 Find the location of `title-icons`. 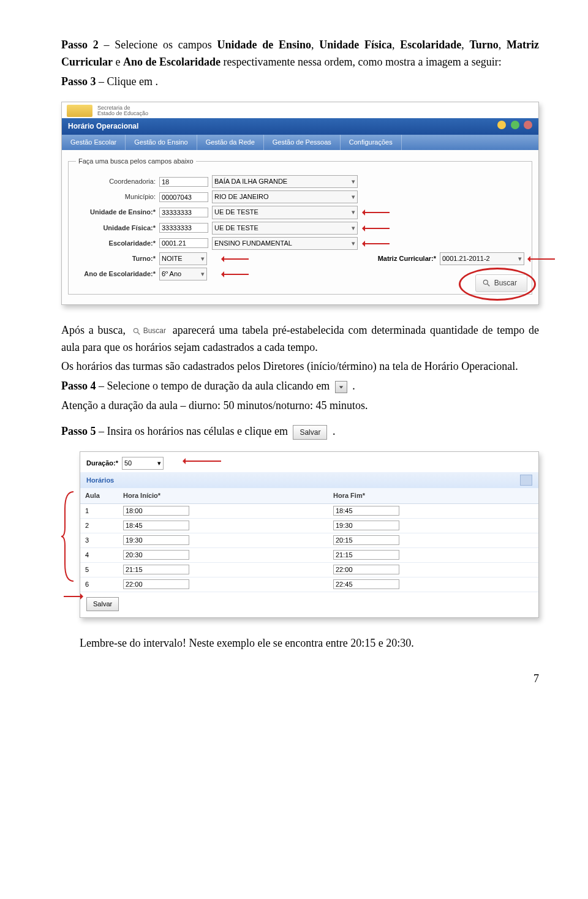

title-icons is located at coordinates (513, 127).